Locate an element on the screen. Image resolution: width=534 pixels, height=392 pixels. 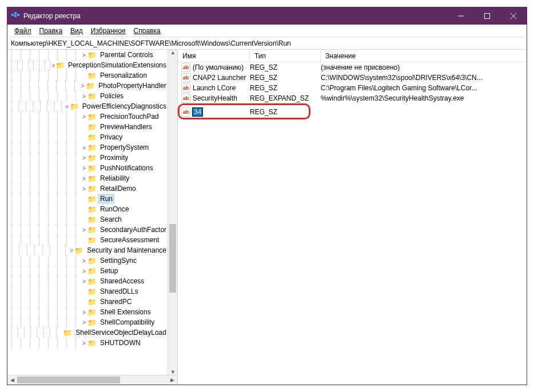
tree-item: 📁RunOnce is located at coordinates (87, 209).